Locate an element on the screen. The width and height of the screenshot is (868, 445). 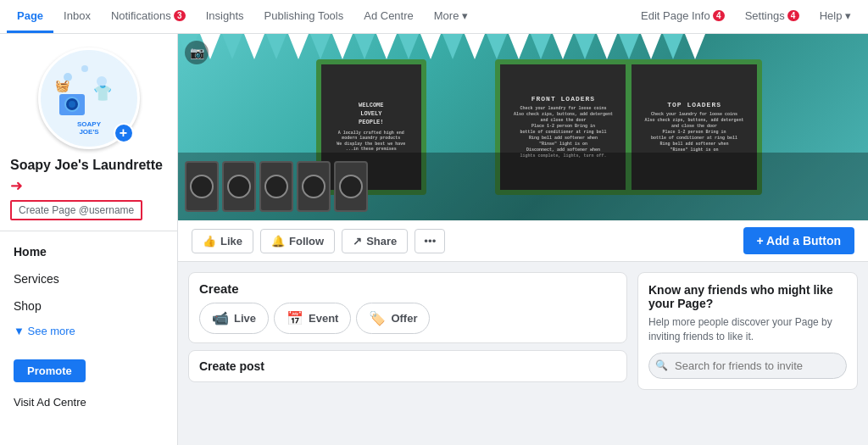
right-panel: Know any friends who might like your Pag… is located at coordinates (748, 331).